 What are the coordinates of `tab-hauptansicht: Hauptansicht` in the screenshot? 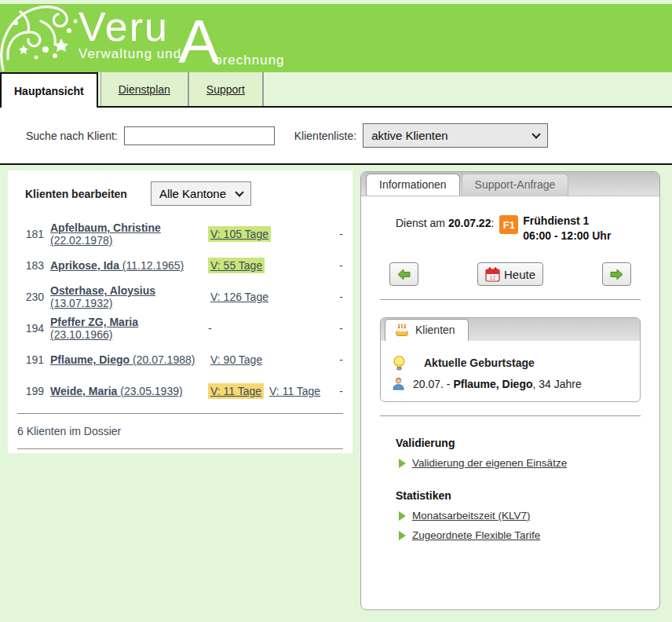 It's located at (49, 90).